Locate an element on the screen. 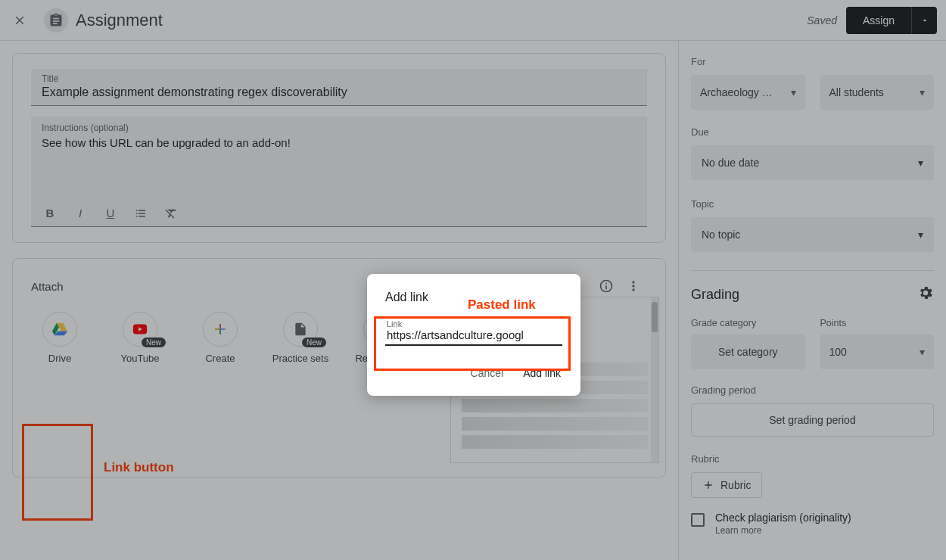 Image resolution: width=946 pixels, height=560 pixels. link-input: Link https://artsandculture.googl is located at coordinates (474, 331).